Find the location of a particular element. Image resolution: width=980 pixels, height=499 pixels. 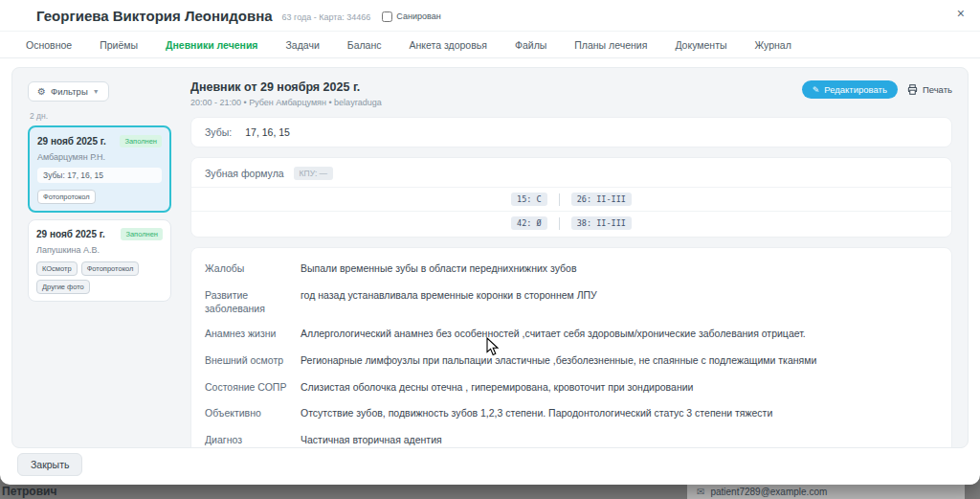

modal-header: Георгиева Виктория Леонидовна 63 года - … is located at coordinates (490, 15).